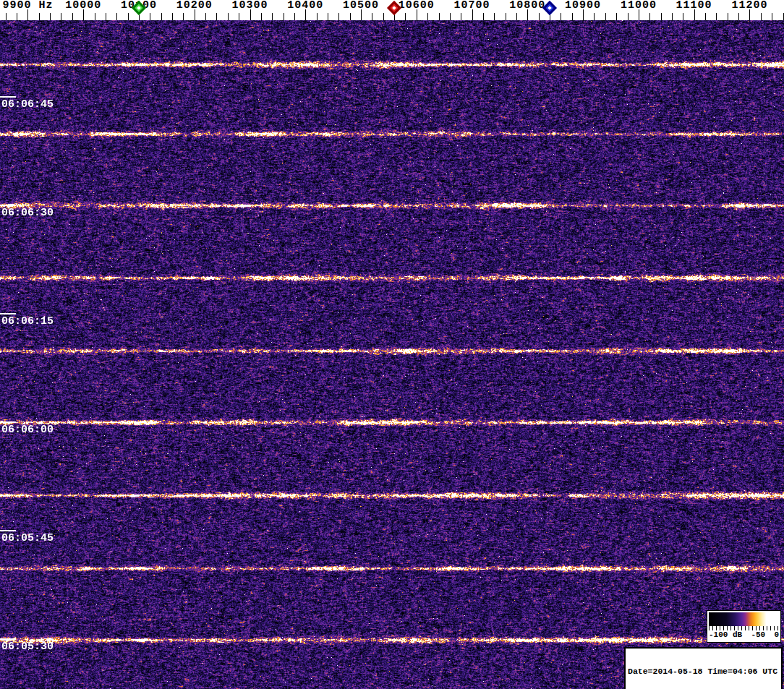 Image resolution: width=784 pixels, height=689 pixels. What do you see at coordinates (743, 626) in the screenshot?
I see `colorbar-panel: -100 dB -50 0` at bounding box center [743, 626].